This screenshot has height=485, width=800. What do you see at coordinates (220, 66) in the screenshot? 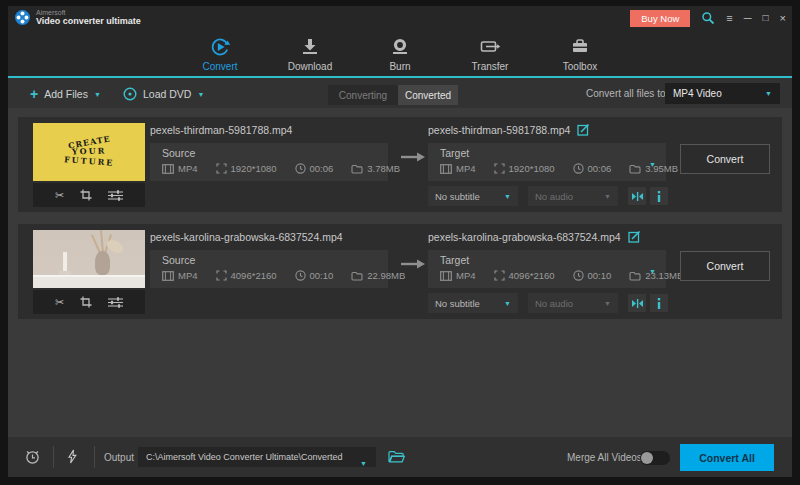
I see `tab-convert-label: Convert` at bounding box center [220, 66].